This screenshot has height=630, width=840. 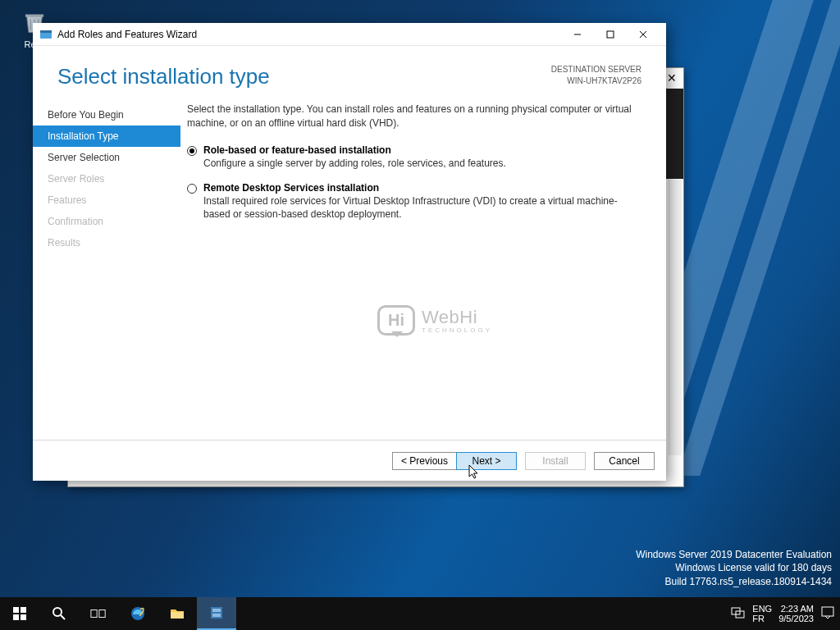 What do you see at coordinates (138, 614) in the screenshot?
I see `ie-button` at bounding box center [138, 614].